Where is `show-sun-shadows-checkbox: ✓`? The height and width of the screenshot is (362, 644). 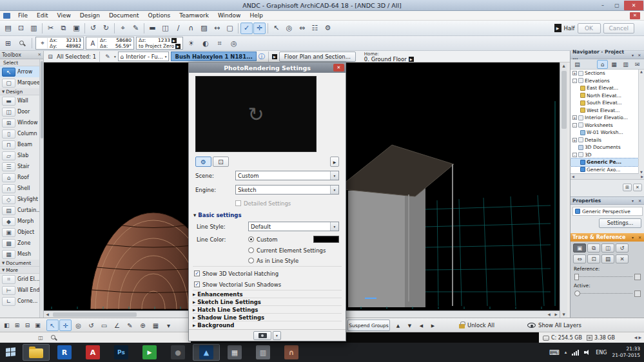 show-sun-shadows-checkbox: ✓ is located at coordinates (197, 285).